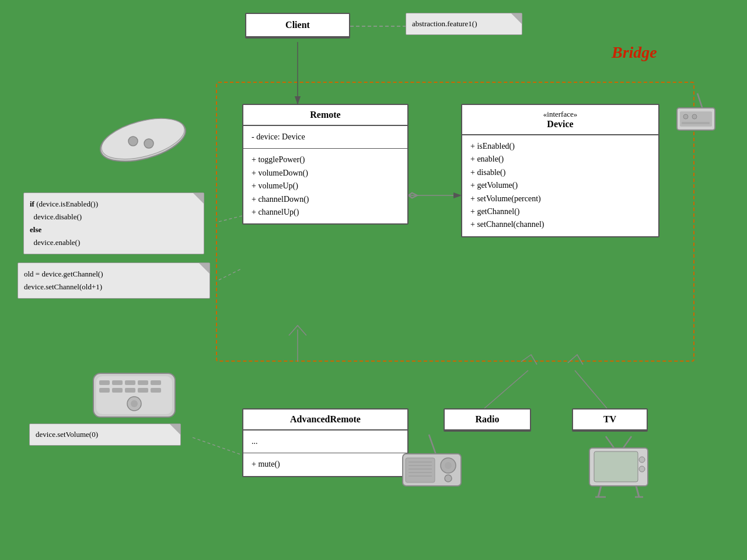 The width and height of the screenshot is (747, 560). What do you see at coordinates (697, 114) in the screenshot?
I see `router-icon` at bounding box center [697, 114].